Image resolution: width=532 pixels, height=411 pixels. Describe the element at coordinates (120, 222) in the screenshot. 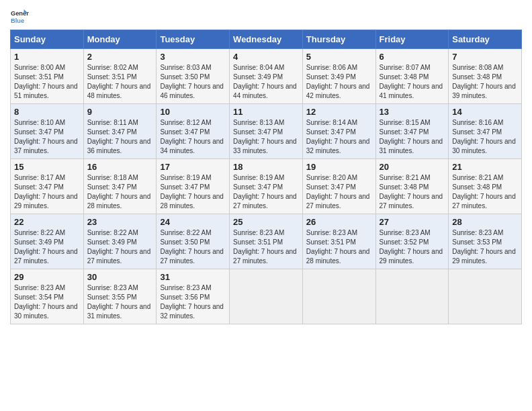

I see `day-number: 23` at that location.